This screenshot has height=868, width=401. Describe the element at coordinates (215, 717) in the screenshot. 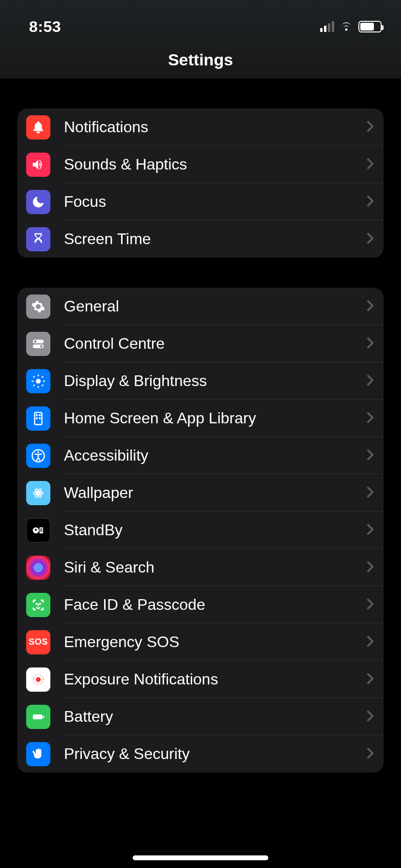

I see `row-label: Battery` at that location.